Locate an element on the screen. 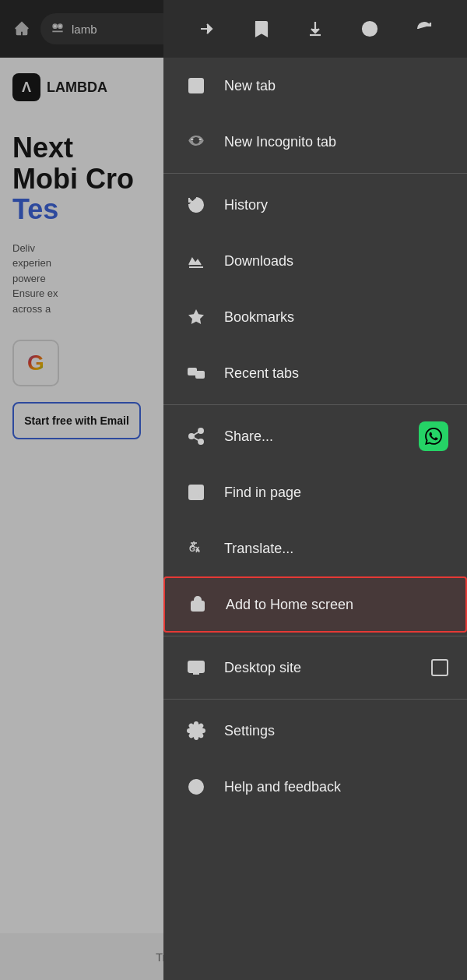 The height and width of the screenshot is (980, 467). new-tab-icon is located at coordinates (196, 86).